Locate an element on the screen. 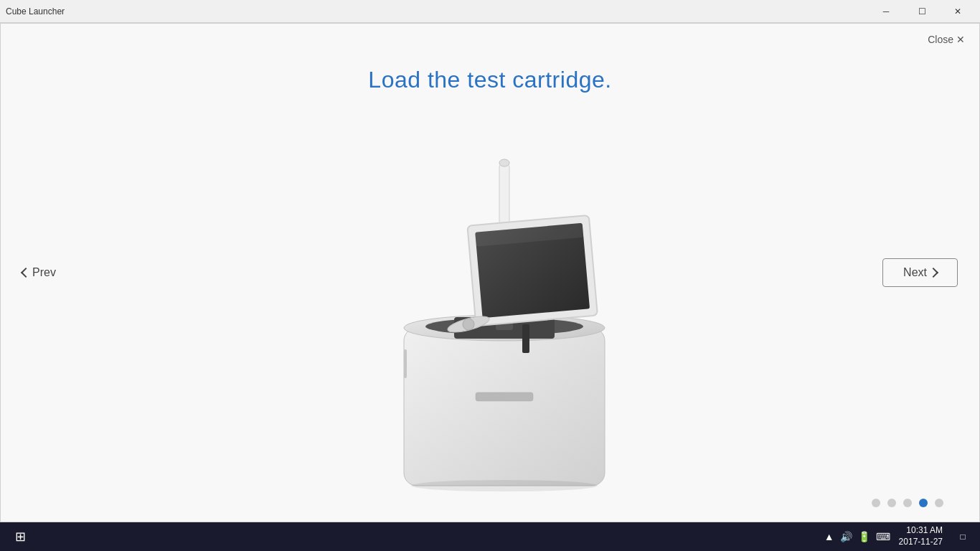 The width and height of the screenshot is (980, 551). chevron-left-icon is located at coordinates (26, 273).